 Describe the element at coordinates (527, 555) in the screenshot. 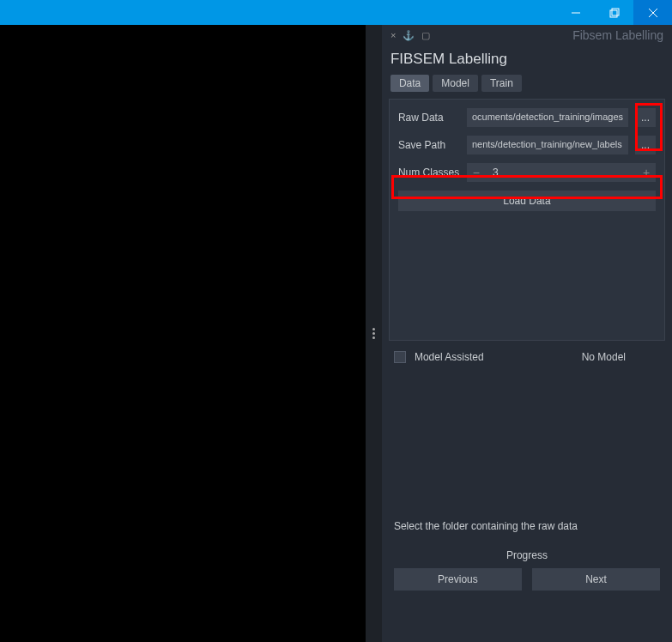

I see `progress-label: Progress` at that location.